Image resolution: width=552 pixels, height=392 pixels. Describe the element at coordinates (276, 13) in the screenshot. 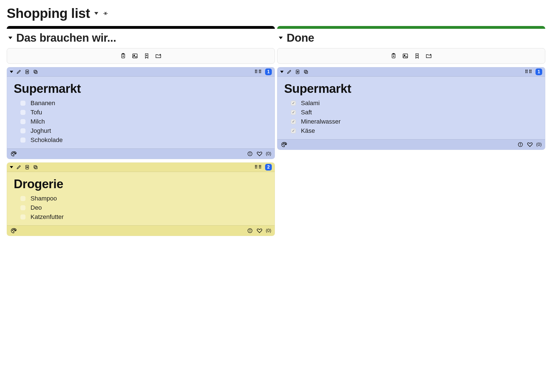

I see `page-header: Shopping list` at that location.